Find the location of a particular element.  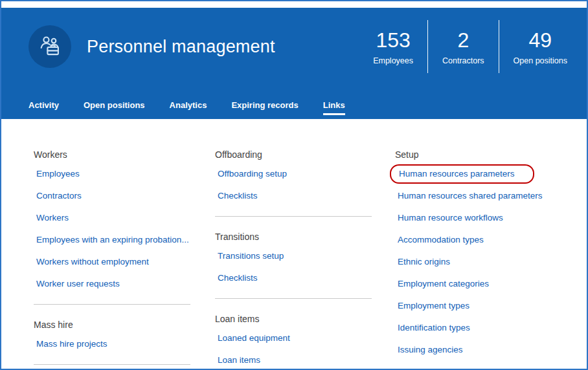

tab-activity: Activity is located at coordinates (44, 110).